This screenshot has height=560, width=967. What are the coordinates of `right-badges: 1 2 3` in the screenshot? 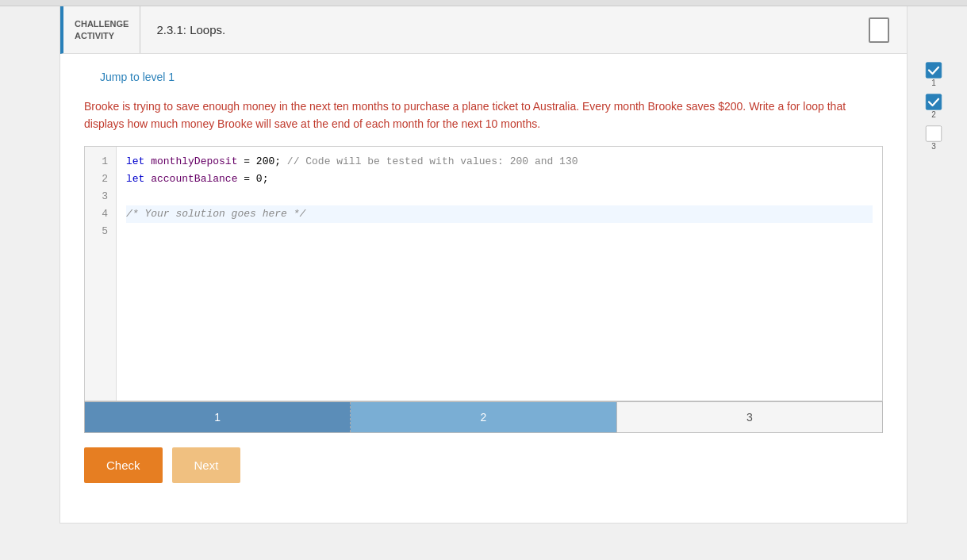 It's located at (934, 106).